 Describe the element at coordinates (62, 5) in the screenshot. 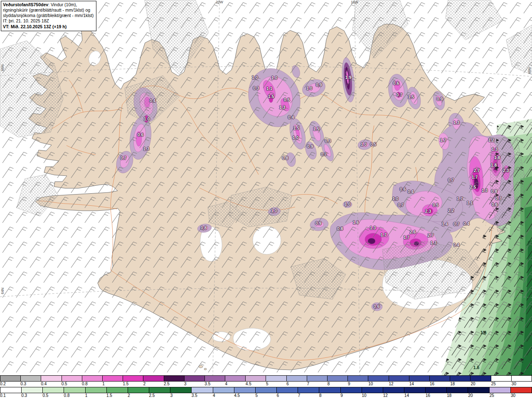

I see `product-title-suffix: : Vindur (10m),` at that location.